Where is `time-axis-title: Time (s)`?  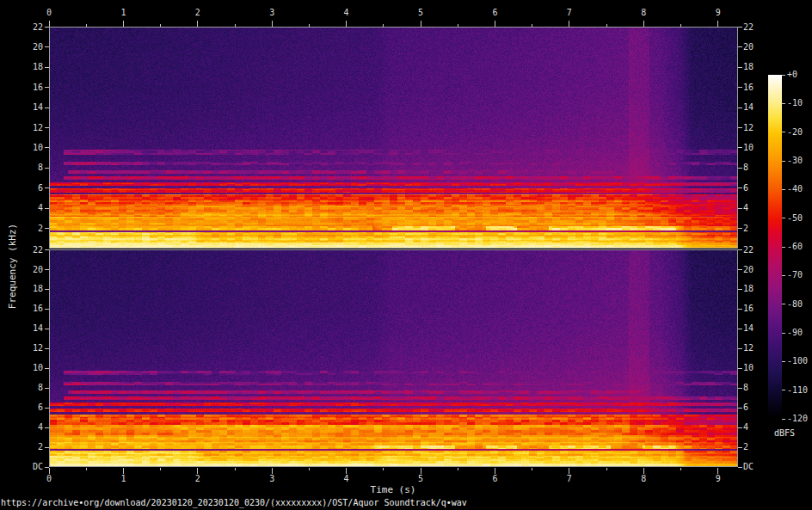
time-axis-title: Time (s) is located at coordinates (394, 490).